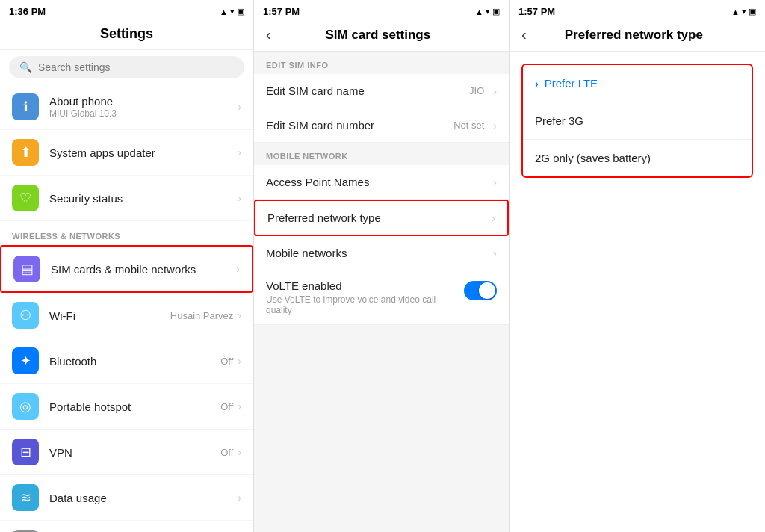  I want to click on volte-item: VoLTE enabled Use VoLTE to improve voice…, so click(381, 297).